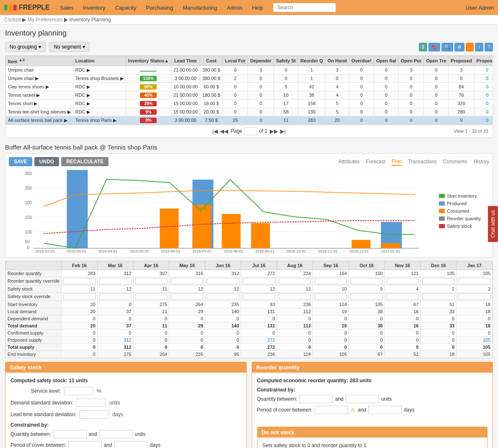  Describe the element at coordinates (258, 8) in the screenshot. I see `nav-help: Help` at that location.